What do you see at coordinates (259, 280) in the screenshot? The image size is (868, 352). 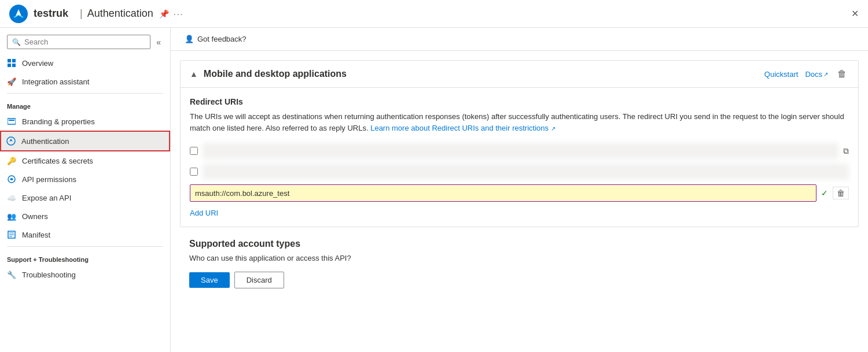 I see `discard-button: Discard` at bounding box center [259, 280].